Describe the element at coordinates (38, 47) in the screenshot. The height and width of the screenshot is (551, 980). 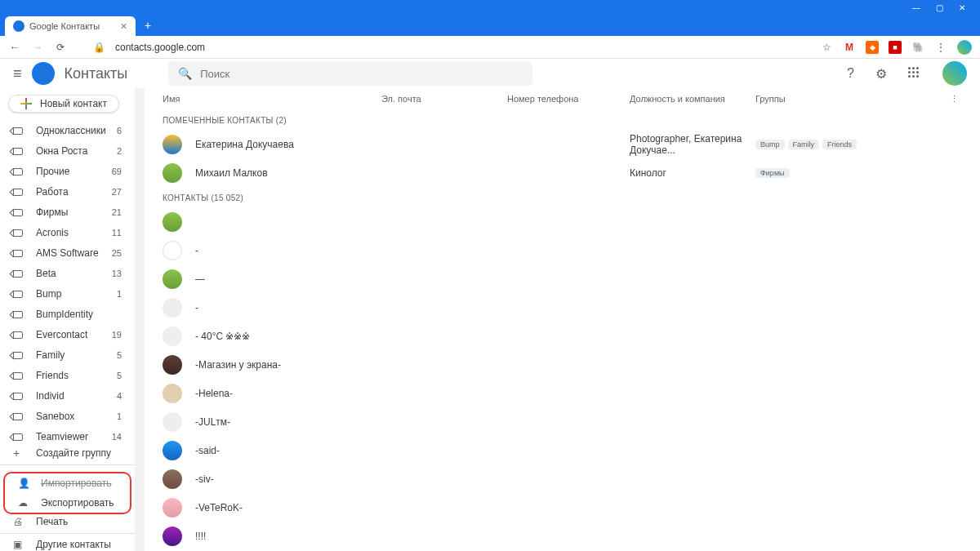
I see `nav-forward-icon: →` at that location.